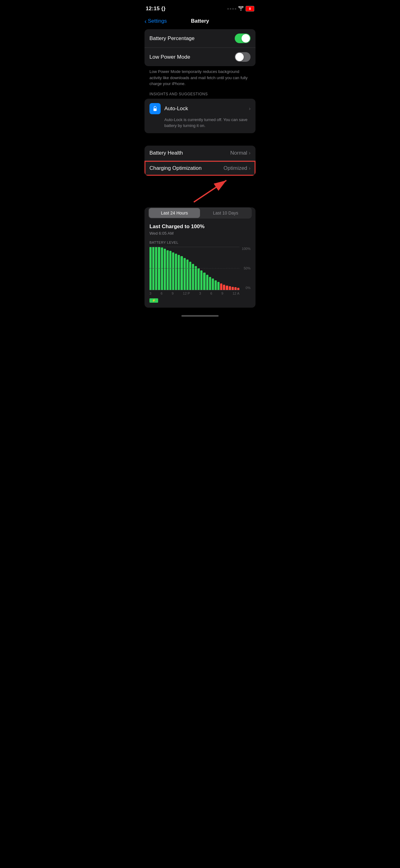 The height and width of the screenshot is (868, 400). Describe the element at coordinates (241, 9) in the screenshot. I see `status-icons: 8` at that location.